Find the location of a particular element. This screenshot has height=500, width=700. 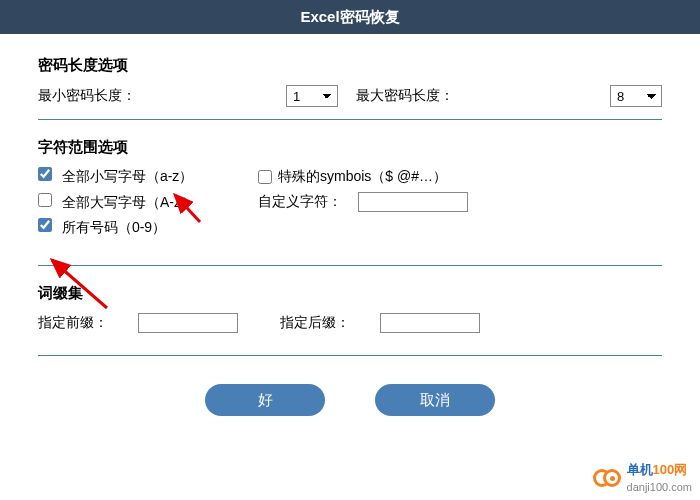

symbols-label: 特殊的symbois（$ @#…） is located at coordinates (362, 177).